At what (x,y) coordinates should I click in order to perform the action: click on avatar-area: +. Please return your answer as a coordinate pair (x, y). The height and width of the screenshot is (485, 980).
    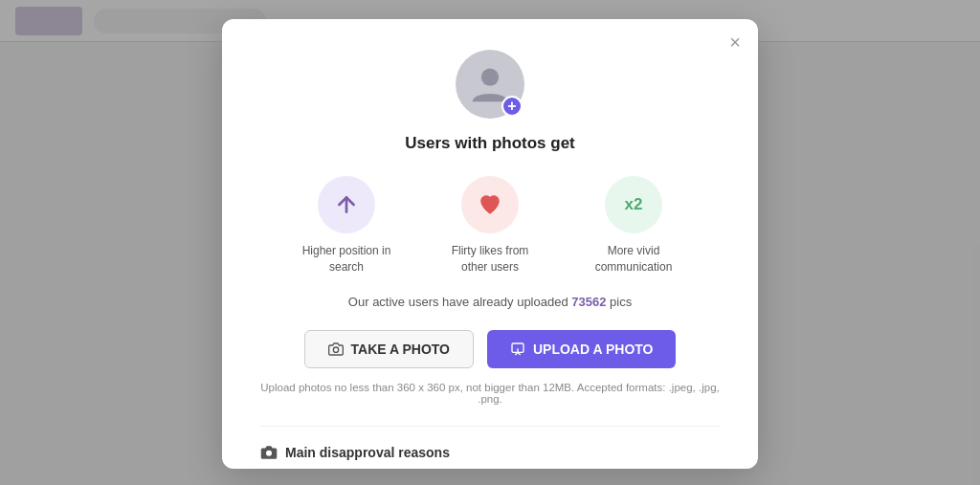
    Looking at the image, I should click on (490, 84).